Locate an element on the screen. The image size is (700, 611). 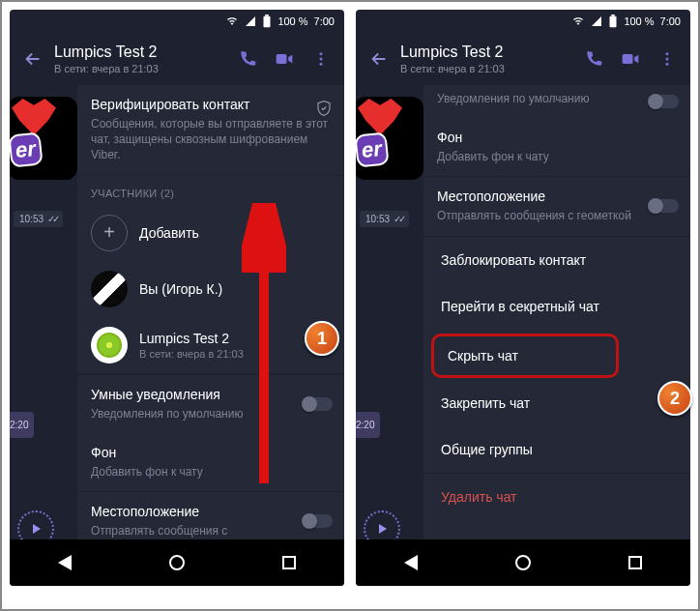
row-title: Местоположение is located at coordinates (540, 196).